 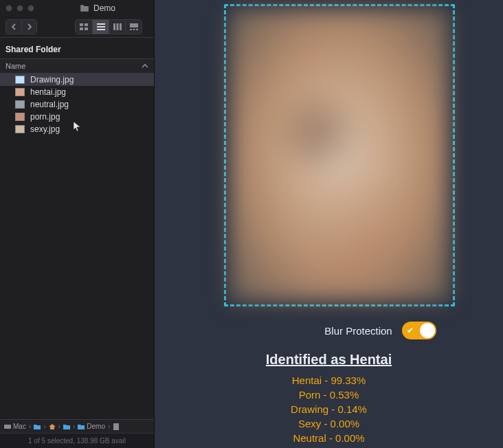 I want to click on file-row: sexy.jpg, so click(x=77, y=129).